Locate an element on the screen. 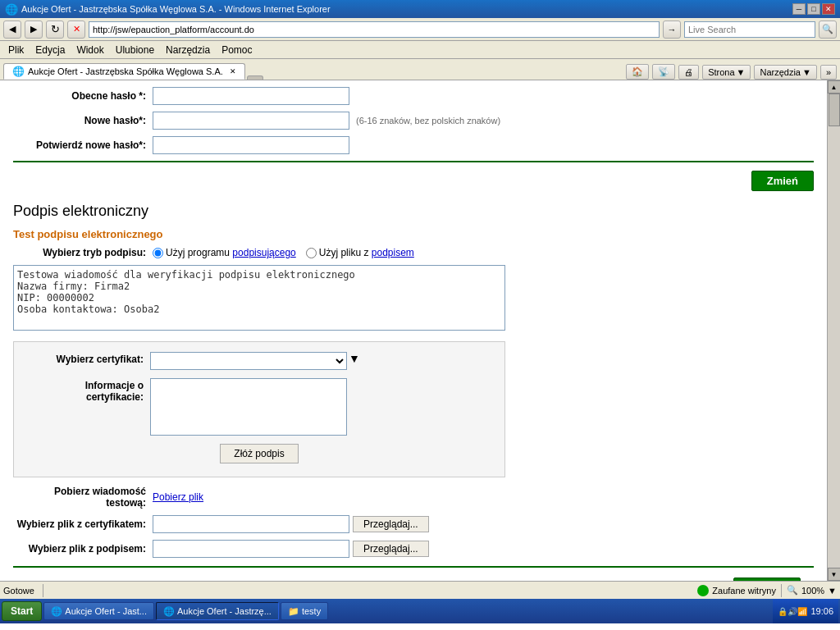  section-title: Podpis elektroniczny is located at coordinates (413, 212).